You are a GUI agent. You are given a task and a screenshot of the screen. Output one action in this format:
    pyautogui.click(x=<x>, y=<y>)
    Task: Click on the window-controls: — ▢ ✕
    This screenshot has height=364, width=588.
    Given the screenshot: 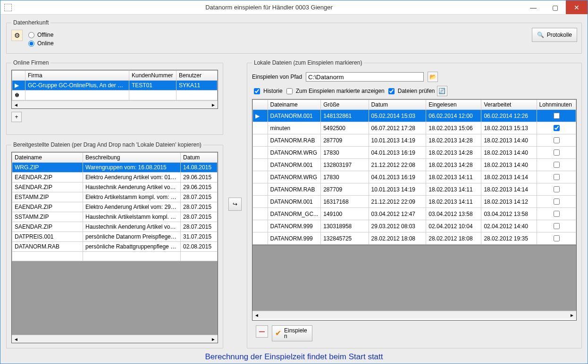 What is the action you would take?
    pyautogui.click(x=555, y=8)
    